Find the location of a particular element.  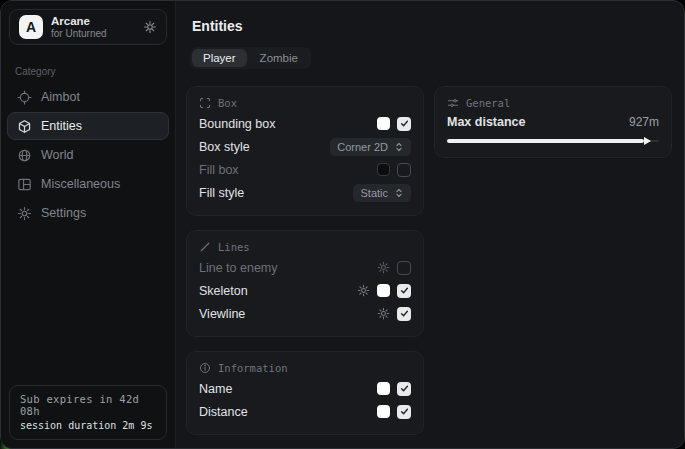

sidebar-item-label: Miscellaneous is located at coordinates (80, 184).